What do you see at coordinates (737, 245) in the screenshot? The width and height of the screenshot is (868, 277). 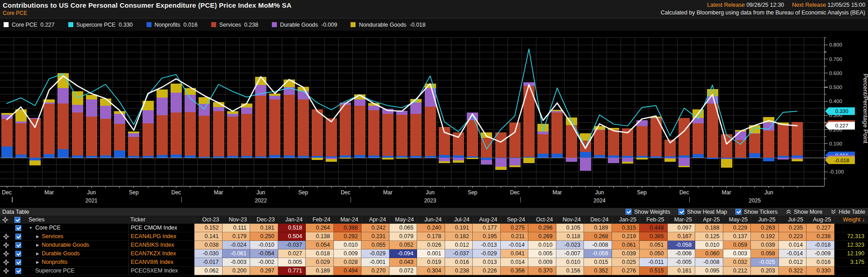 I see `value-cell-nondurable-goods-may-25: 0.059` at bounding box center [737, 245].